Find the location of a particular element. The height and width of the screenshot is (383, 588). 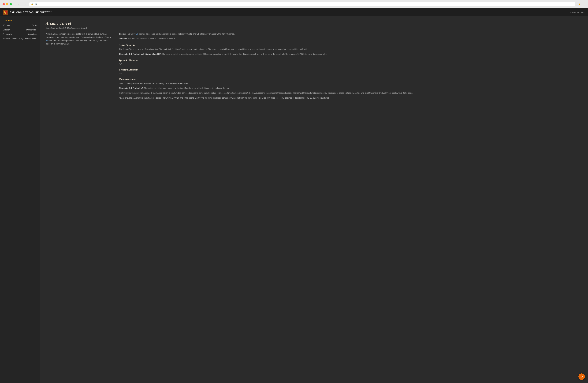

dice-float-button: ⬡ is located at coordinates (582, 377).